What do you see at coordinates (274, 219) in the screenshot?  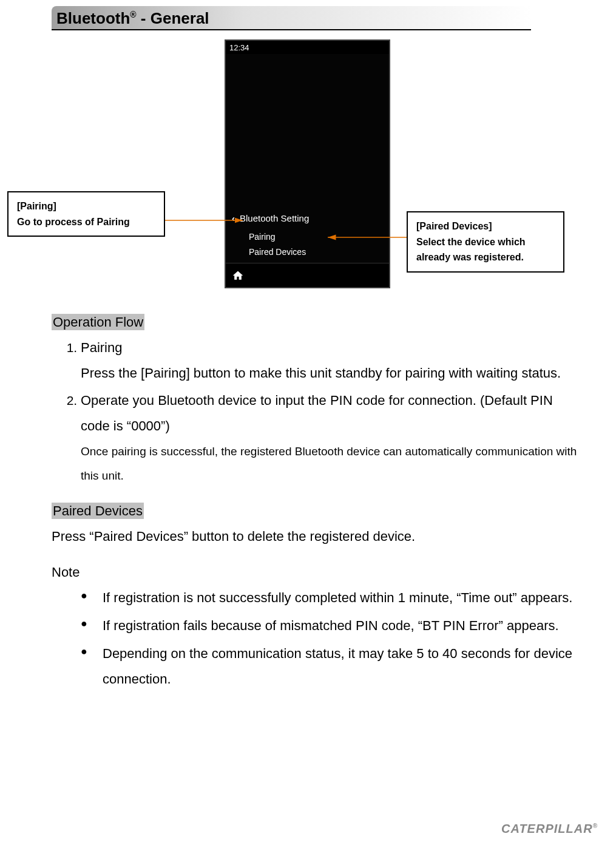 I see `bluetooth-setting-title: Bluetooth Setting` at bounding box center [274, 219].